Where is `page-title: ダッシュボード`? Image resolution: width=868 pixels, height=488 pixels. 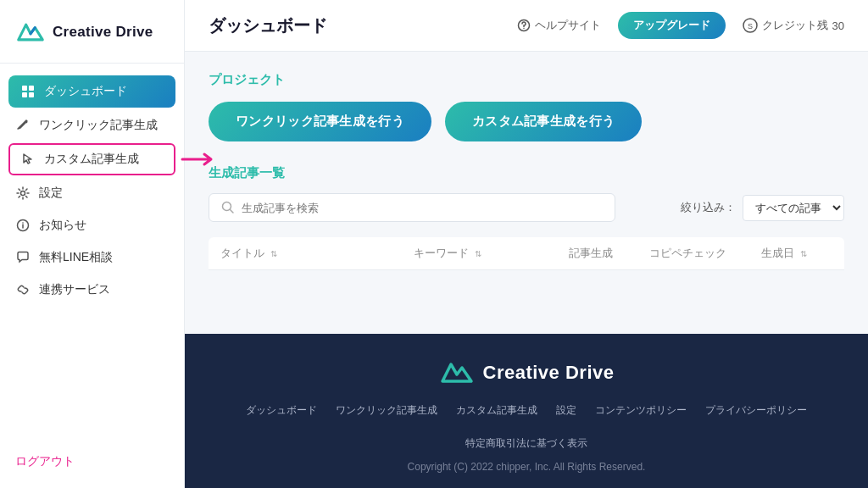 page-title: ダッシュボード is located at coordinates (268, 25).